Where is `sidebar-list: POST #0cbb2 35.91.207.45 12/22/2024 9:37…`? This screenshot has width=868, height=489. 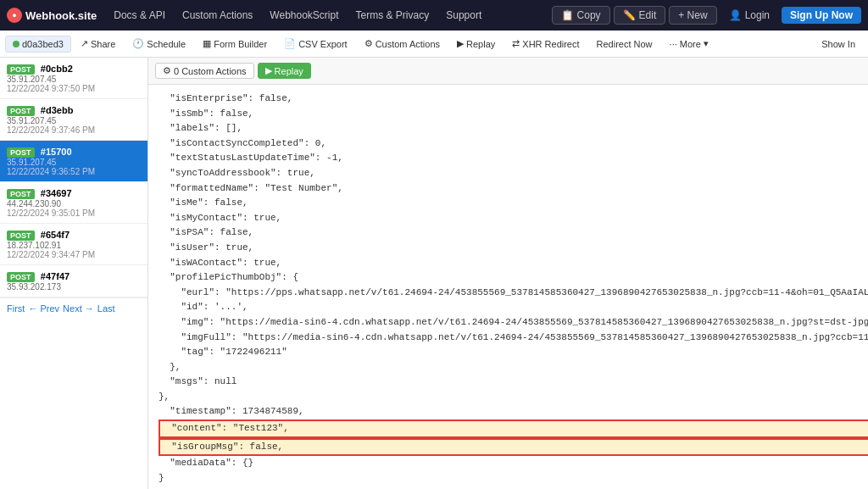
sidebar-list: POST #0cbb2 35.91.207.45 12/22/2024 9:37… is located at coordinates (74, 178).